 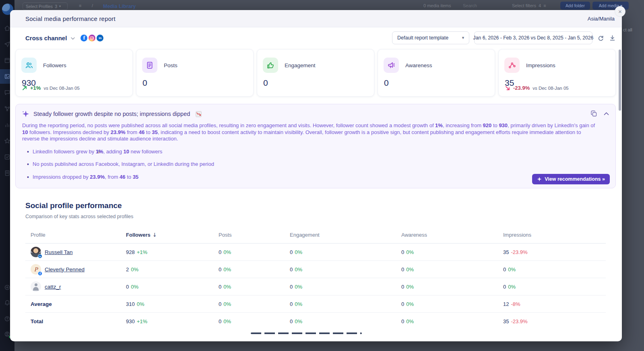 What do you see at coordinates (35, 88) in the screenshot?
I see `metric-delta: +1%` at bounding box center [35, 88].